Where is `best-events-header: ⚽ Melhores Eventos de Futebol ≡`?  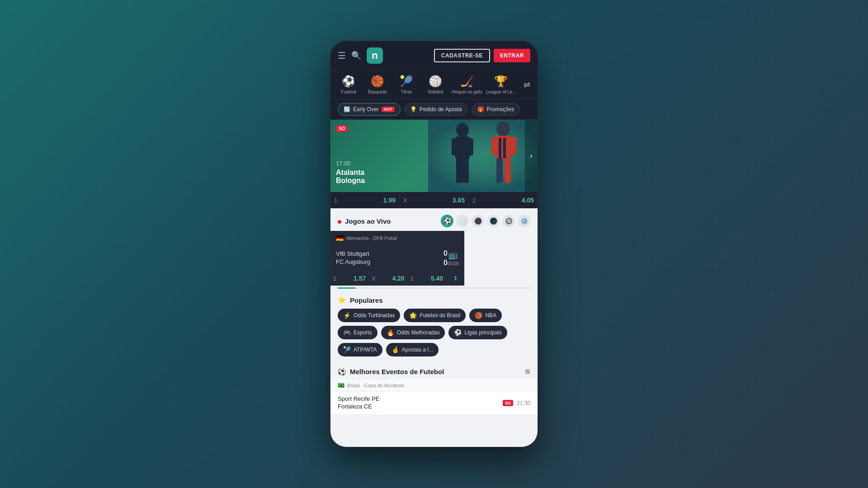
best-events-header: ⚽ Melhores Eventos de Futebol ≡ is located at coordinates (434, 371).